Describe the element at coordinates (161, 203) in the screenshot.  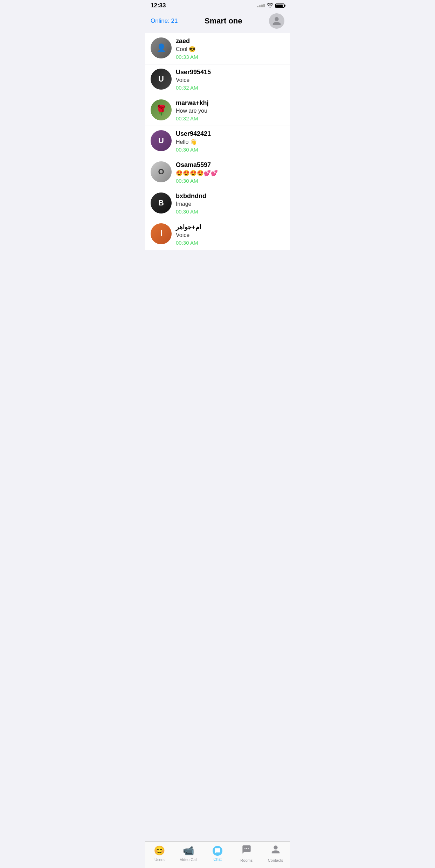
I see `avatar: B` at that location.